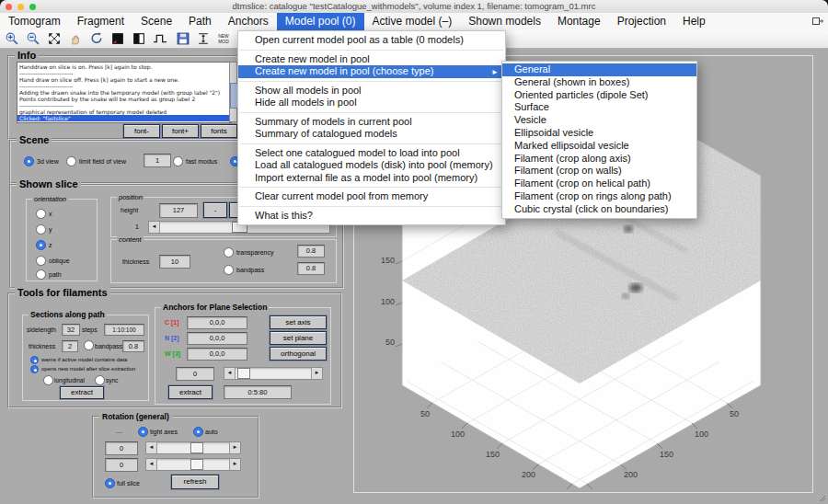  What do you see at coordinates (193, 464) in the screenshot?
I see `rotation-slider2: ◄ ►` at bounding box center [193, 464].